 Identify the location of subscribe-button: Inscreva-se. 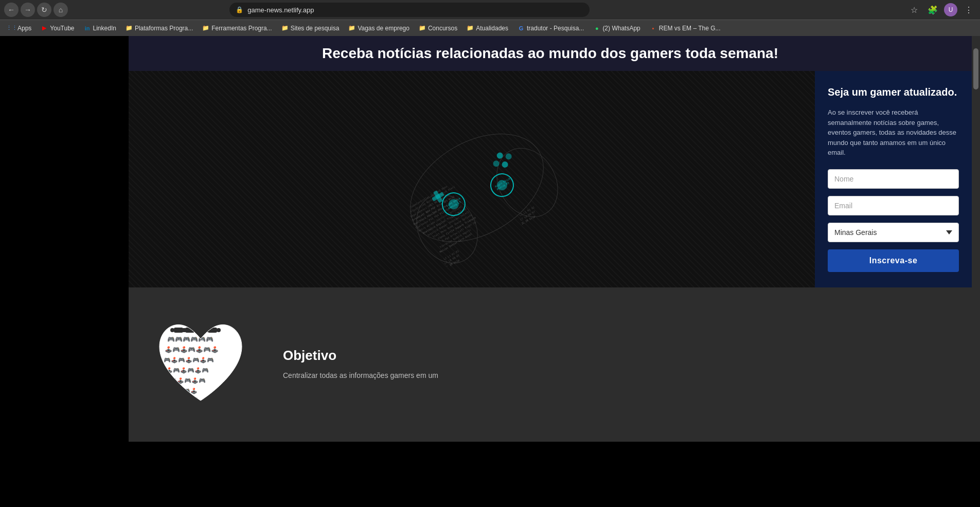
(893, 261).